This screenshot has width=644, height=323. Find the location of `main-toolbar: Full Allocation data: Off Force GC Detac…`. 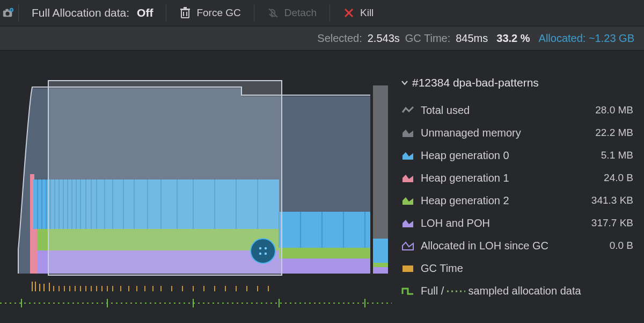

main-toolbar: Full Allocation data: Off Force GC Detac… is located at coordinates (322, 13).